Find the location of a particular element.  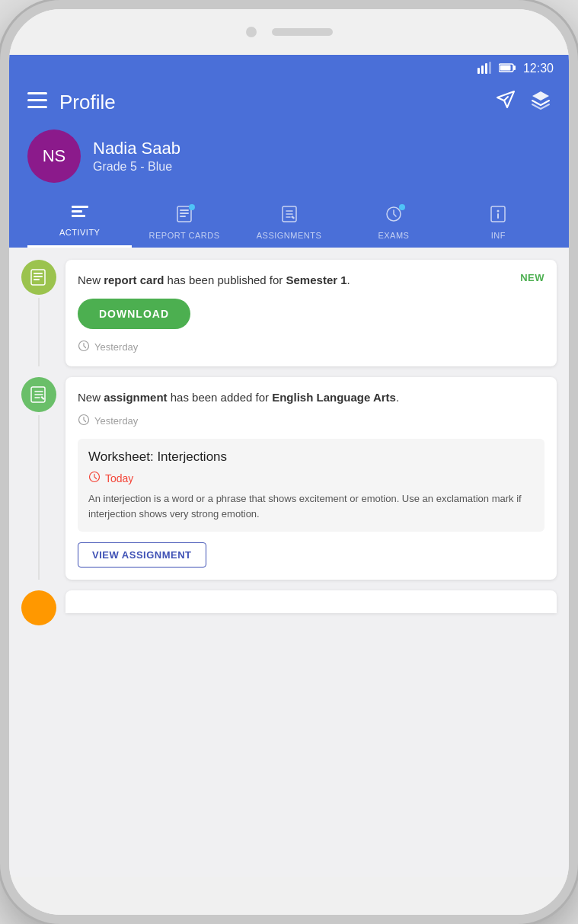

report-card-notification: New report card has been published for S… is located at coordinates (311, 313).